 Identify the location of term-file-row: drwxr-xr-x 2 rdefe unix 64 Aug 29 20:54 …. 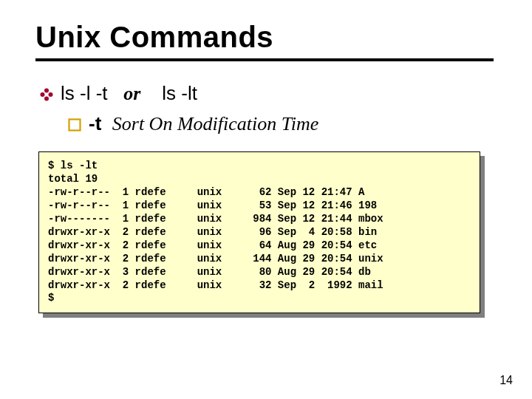
(259, 246).